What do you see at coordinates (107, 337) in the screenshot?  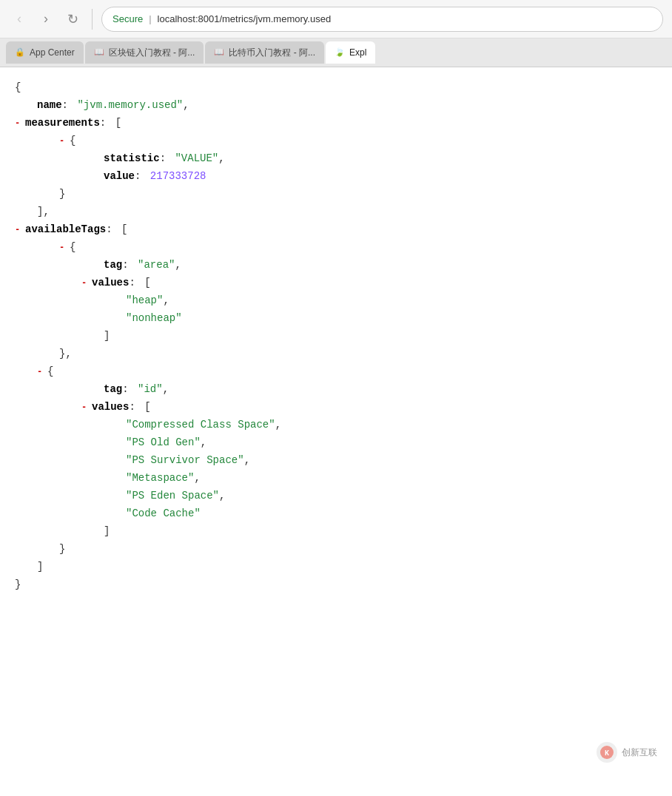 I see `tag1-values-bracket-close: ]` at bounding box center [107, 337].